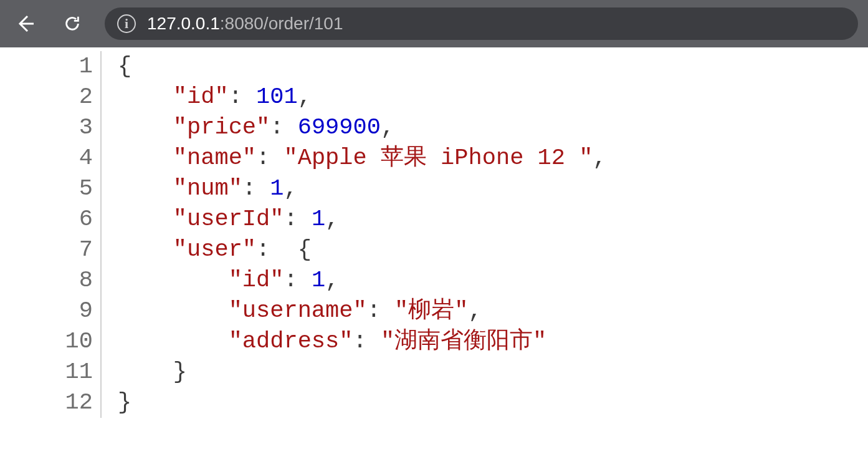 This screenshot has width=868, height=474. What do you see at coordinates (56, 311) in the screenshot?
I see `line-number: 9` at bounding box center [56, 311].